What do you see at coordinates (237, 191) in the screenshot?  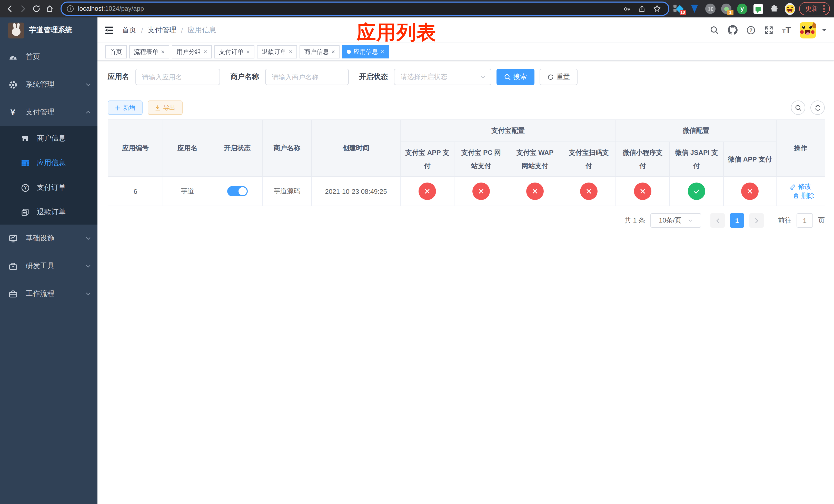 I see `status-toggle` at bounding box center [237, 191].